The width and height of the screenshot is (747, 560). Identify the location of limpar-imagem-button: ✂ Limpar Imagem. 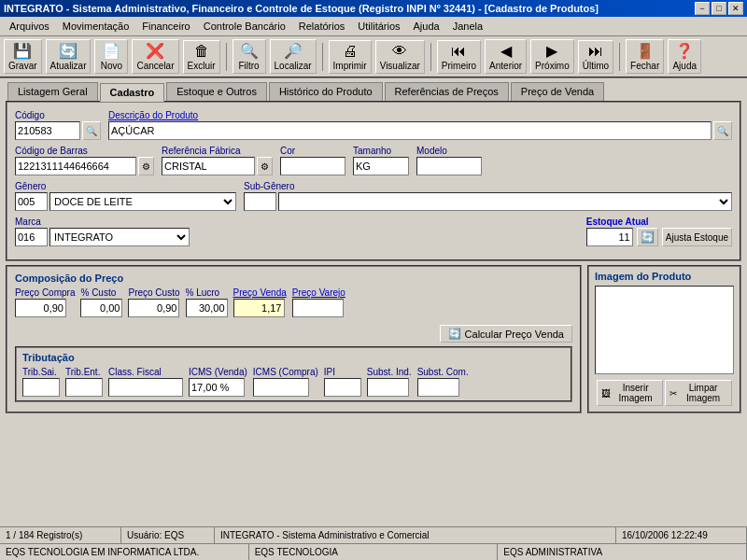
(698, 393).